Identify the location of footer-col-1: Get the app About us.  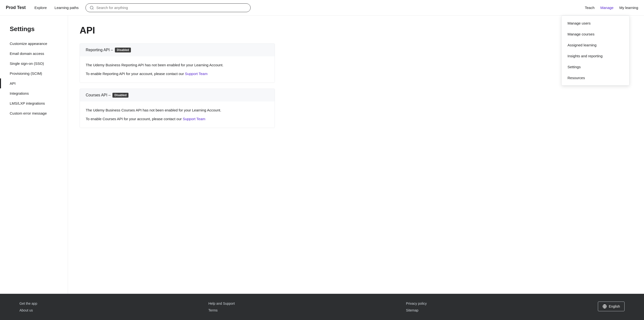
(28, 307).